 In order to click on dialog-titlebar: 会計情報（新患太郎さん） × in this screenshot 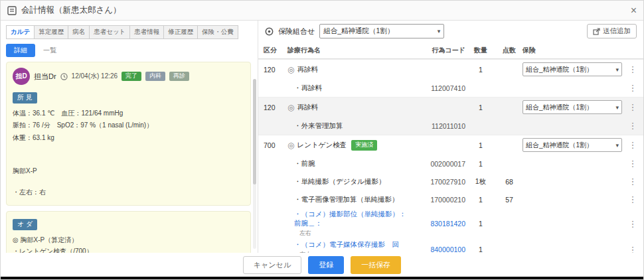, I will do `click(322, 11)`.